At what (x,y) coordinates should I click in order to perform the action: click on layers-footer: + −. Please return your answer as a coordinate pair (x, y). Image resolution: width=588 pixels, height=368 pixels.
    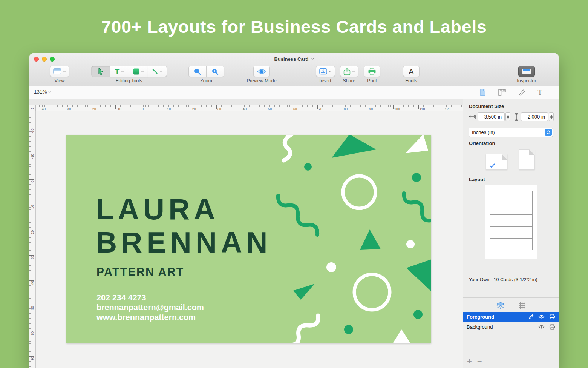
    Looking at the image, I should click on (475, 362).